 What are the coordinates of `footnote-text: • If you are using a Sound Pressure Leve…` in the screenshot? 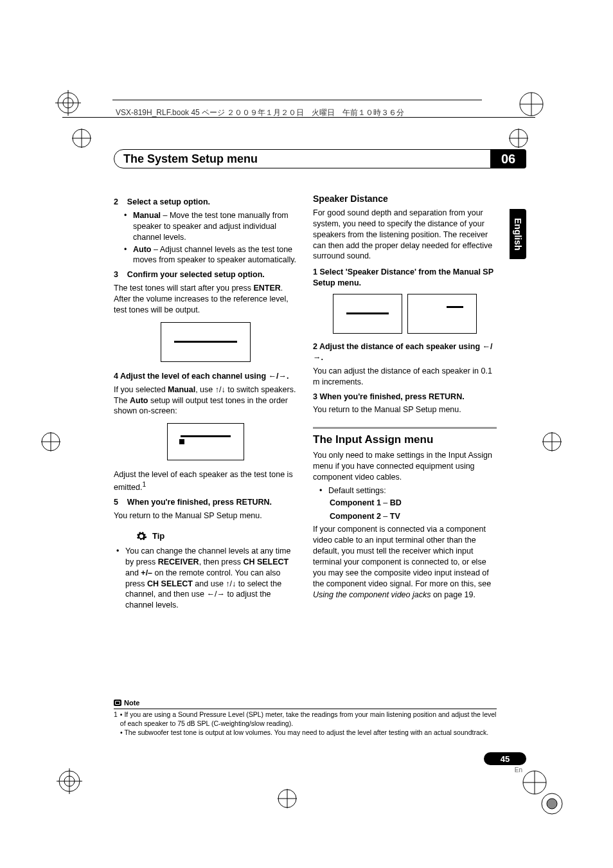 It's located at (308, 719).